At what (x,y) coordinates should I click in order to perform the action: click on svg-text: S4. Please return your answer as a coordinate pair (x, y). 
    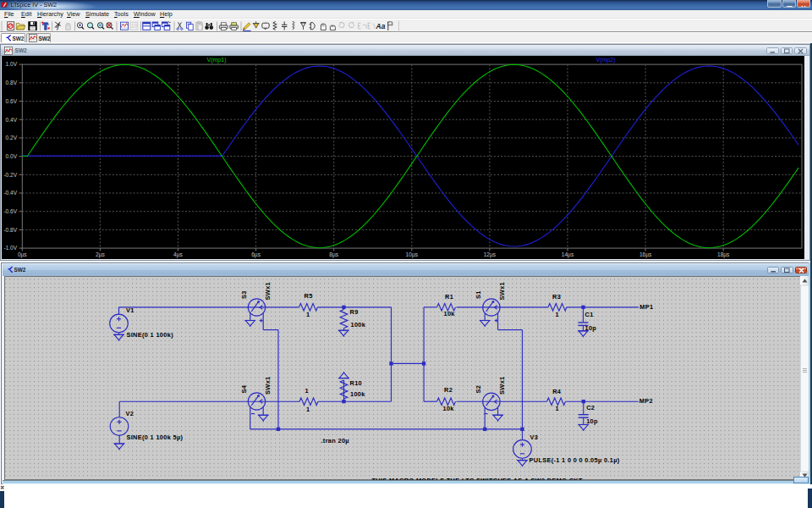
    Looking at the image, I should click on (244, 389).